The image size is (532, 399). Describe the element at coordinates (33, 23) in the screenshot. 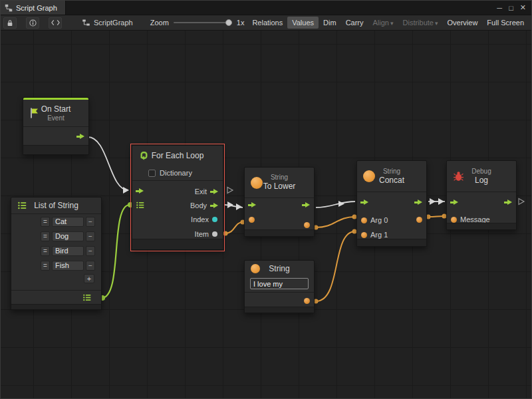

I see `inspect-button` at that location.